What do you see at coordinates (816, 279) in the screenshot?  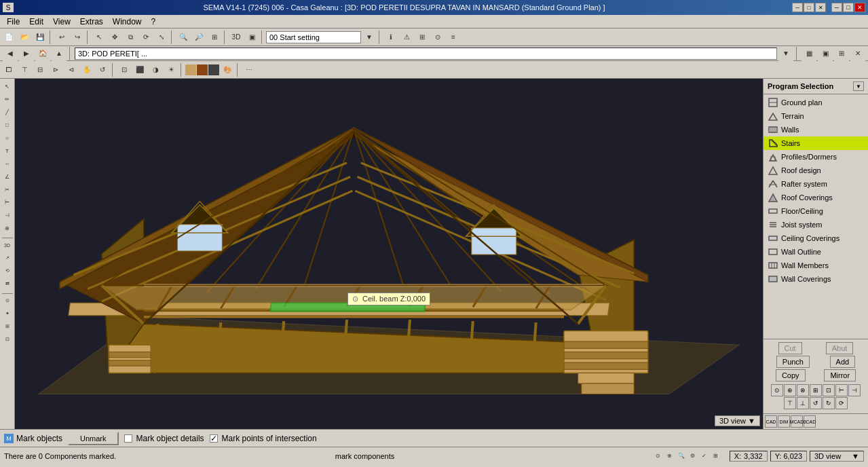 I see `prog-item-wall-coverings: Wall Coverings` at bounding box center [816, 279].